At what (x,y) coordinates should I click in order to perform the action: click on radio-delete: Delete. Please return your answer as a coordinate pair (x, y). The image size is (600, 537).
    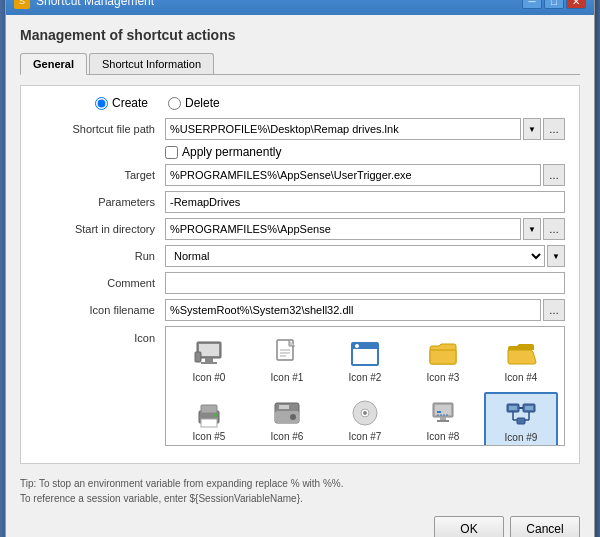
    Looking at the image, I should click on (194, 103).